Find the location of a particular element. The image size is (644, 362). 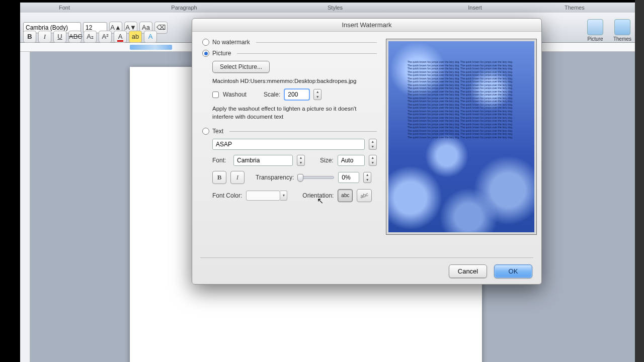

underline-button: U is located at coordinates (60, 37).